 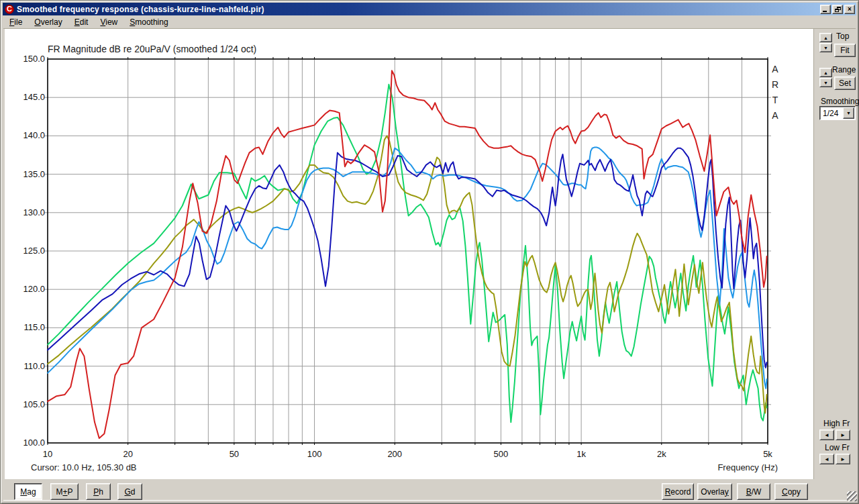 I want to click on y-tick-label: 115.0, so click(x=30, y=327).